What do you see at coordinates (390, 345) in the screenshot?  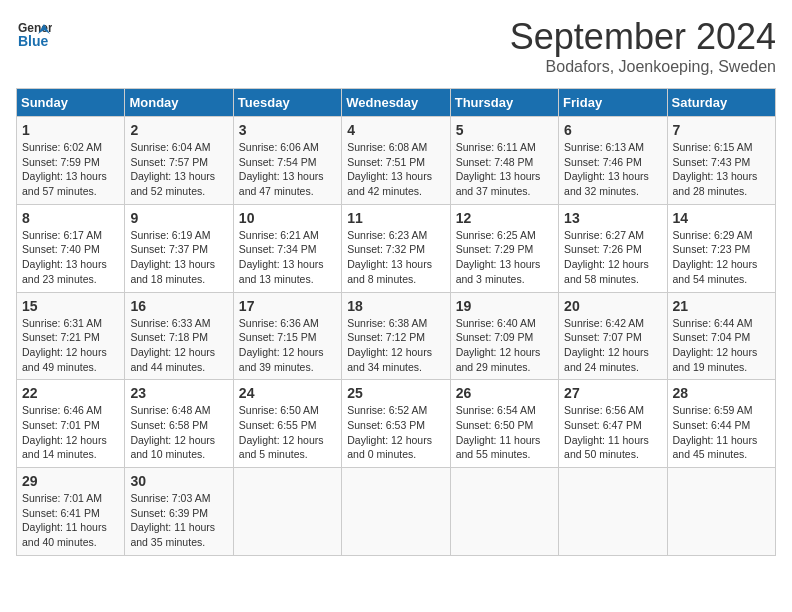 I see `day-info: Sunrise: 6:38 AMSunset: 7:12 PMDaylight:…` at bounding box center [390, 345].